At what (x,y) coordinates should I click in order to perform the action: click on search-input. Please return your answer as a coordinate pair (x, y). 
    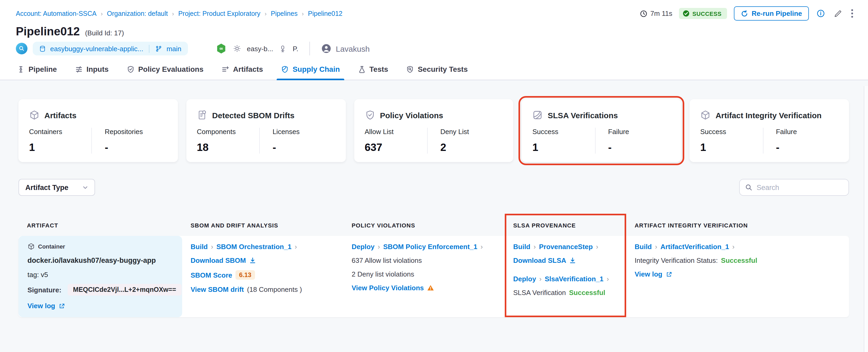
    Looking at the image, I should click on (800, 187).